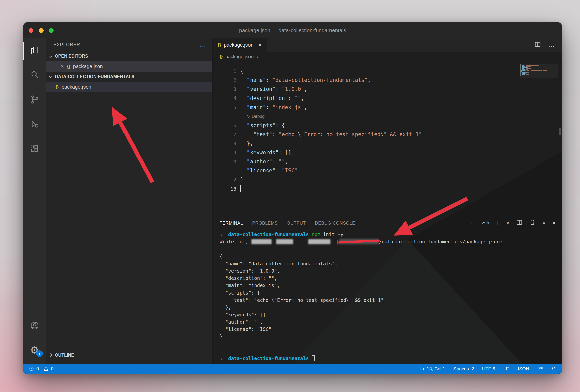 This screenshot has height=392, width=580. What do you see at coordinates (401, 107) in the screenshot?
I see `code-text: "main": "index.js",` at bounding box center [401, 107].